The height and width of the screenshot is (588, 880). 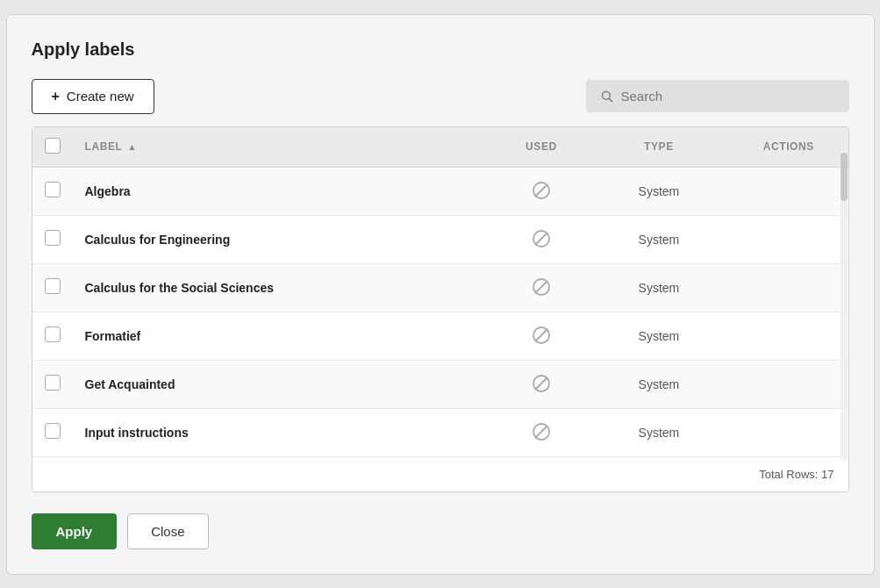 I want to click on sort-asc-icon: ▲, so click(x=133, y=147).